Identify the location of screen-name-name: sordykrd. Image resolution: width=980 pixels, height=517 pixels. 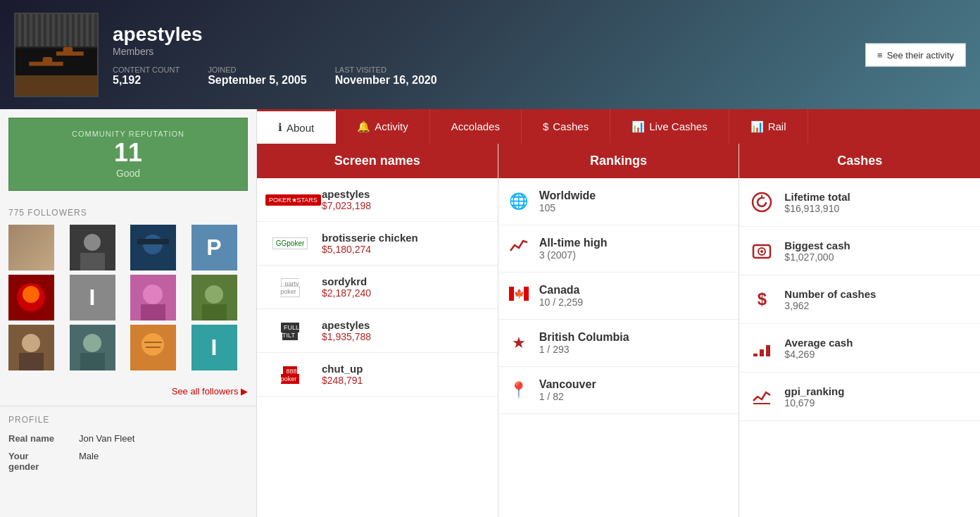
(406, 282).